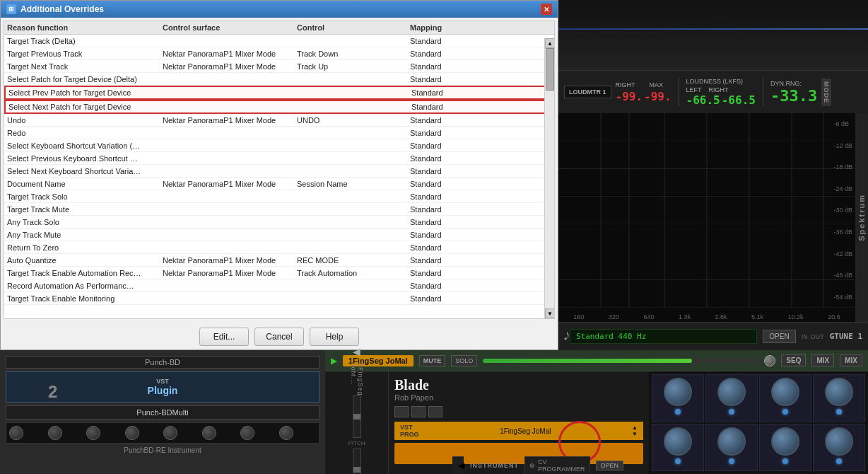 The width and height of the screenshot is (868, 474). What do you see at coordinates (279, 79) in the screenshot?
I see `table-row: Select Patch for Target Device (Delta) S…` at bounding box center [279, 79].